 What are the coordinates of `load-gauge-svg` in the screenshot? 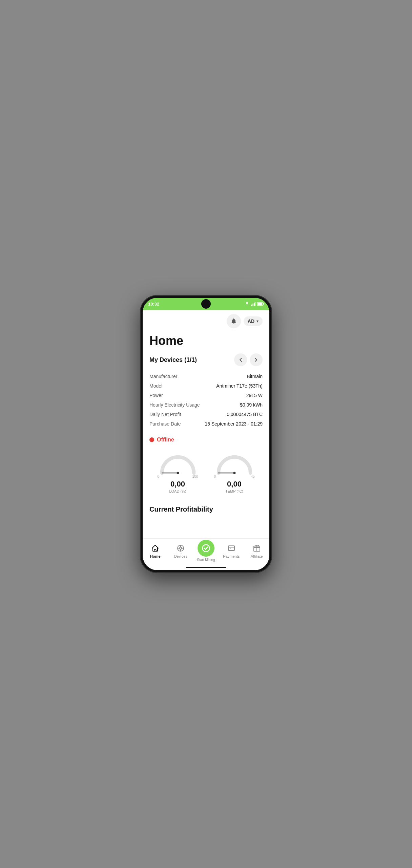 It's located at (178, 463).